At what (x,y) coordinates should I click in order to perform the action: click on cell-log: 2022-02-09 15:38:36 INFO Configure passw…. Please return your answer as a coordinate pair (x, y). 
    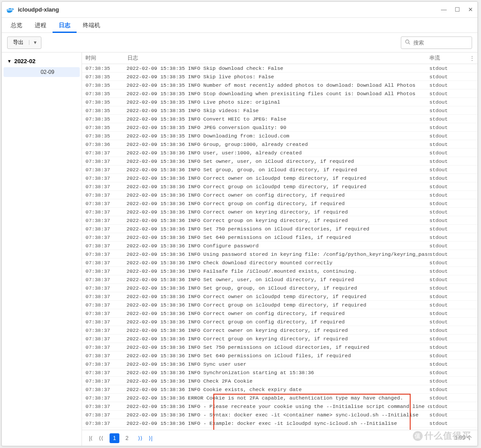
    Looking at the image, I should click on (278, 246).